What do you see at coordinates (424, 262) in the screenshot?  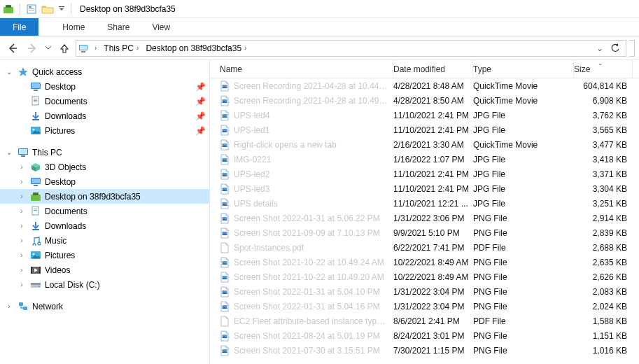 I see `file-row: Screen Shot 2021-10-22 at 10.49.24 AM10/…` at bounding box center [424, 262].